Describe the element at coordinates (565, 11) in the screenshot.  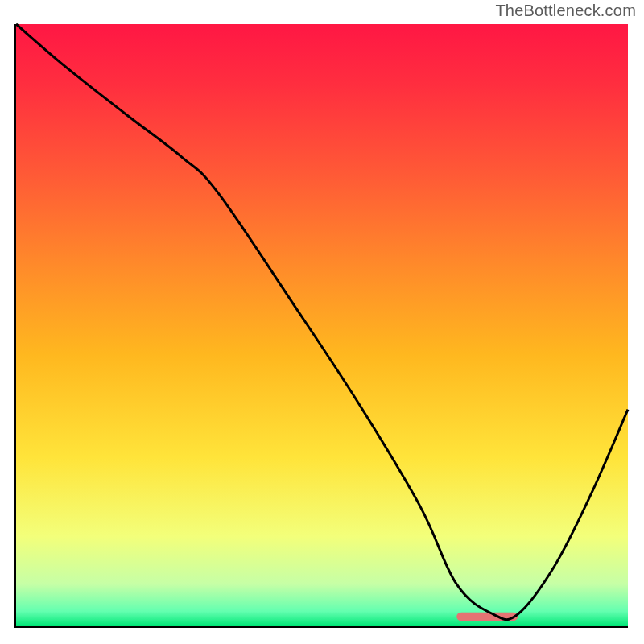
I see `watermark-text: TheBottleneck.com` at that location.